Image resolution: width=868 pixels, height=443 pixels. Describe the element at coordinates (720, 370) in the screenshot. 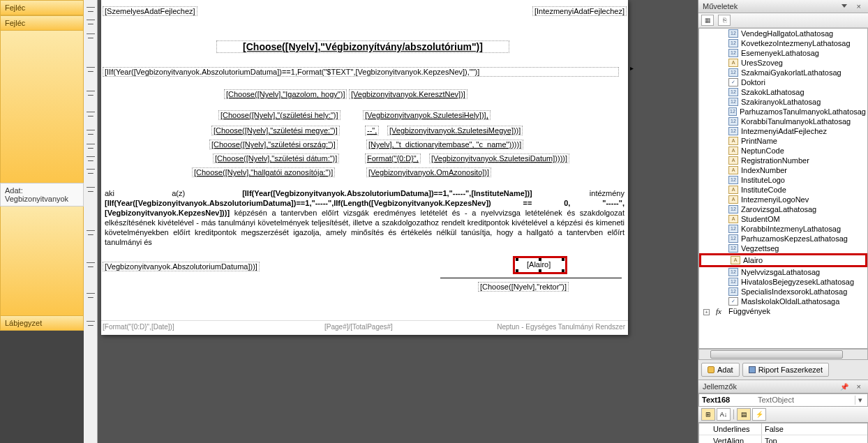

I see `tab-data: Adat` at that location.